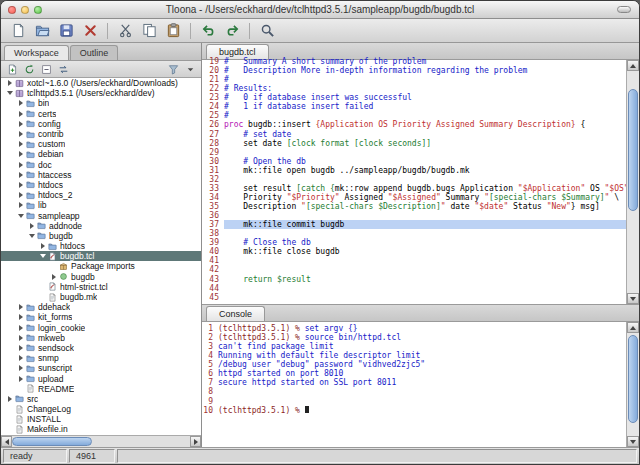  Describe the element at coordinates (190, 70) in the screenshot. I see `view-menu-button` at that location.